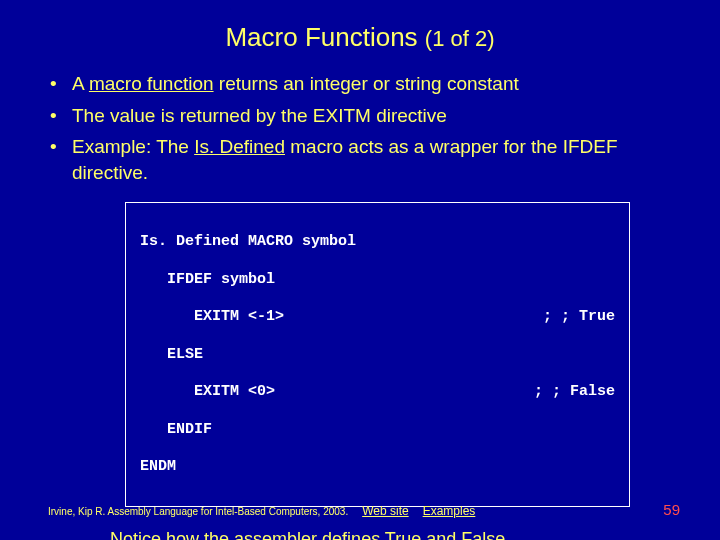  Describe the element at coordinates (208, 392) in the screenshot. I see `code-text: EXITM <0>` at that location.